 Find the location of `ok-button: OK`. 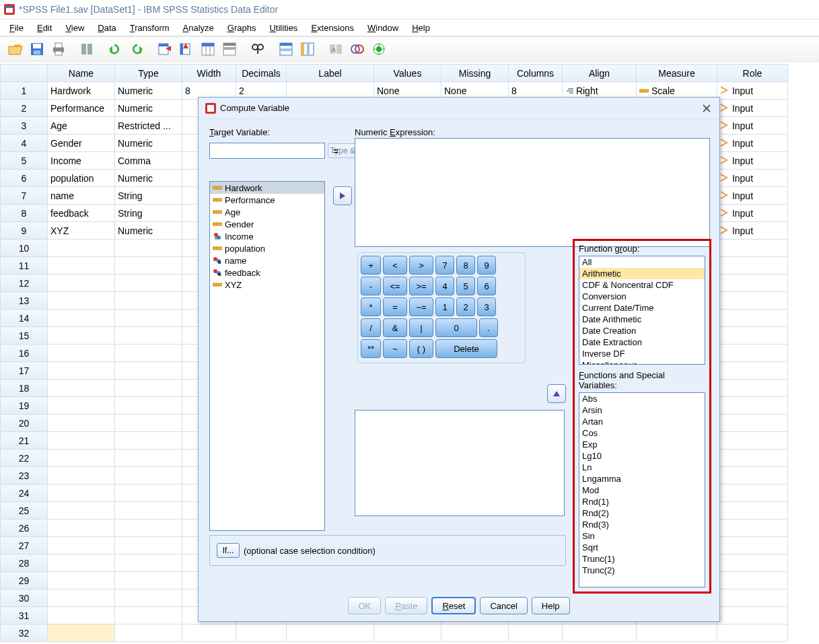

ok-button: OK is located at coordinates (365, 606).